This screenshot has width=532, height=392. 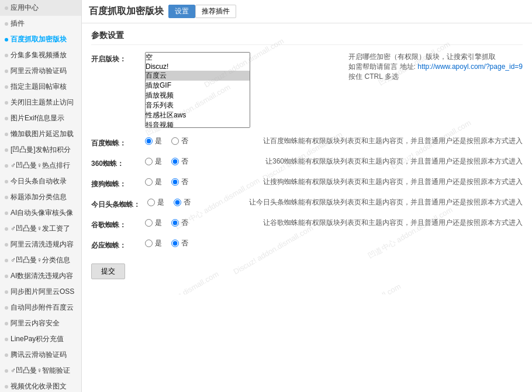 What do you see at coordinates (39, 355) in the screenshot?
I see `sidebar-label-22: 腾讯云滑动验证码` at bounding box center [39, 355].